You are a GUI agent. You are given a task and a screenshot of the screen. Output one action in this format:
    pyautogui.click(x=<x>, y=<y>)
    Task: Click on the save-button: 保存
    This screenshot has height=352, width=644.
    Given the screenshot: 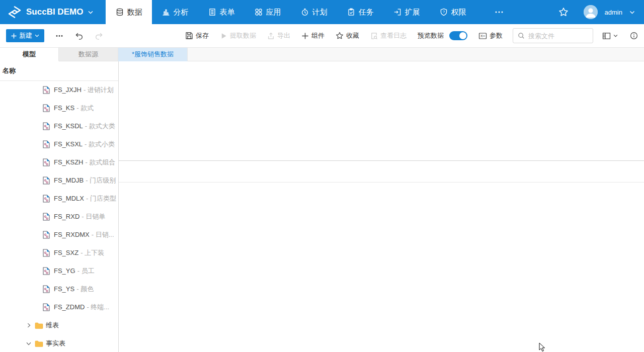 What is the action you would take?
    pyautogui.click(x=197, y=36)
    